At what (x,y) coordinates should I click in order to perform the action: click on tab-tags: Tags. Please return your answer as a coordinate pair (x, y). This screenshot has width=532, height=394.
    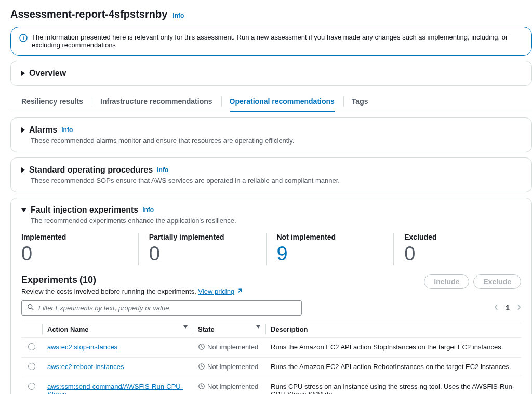
    Looking at the image, I should click on (360, 101).